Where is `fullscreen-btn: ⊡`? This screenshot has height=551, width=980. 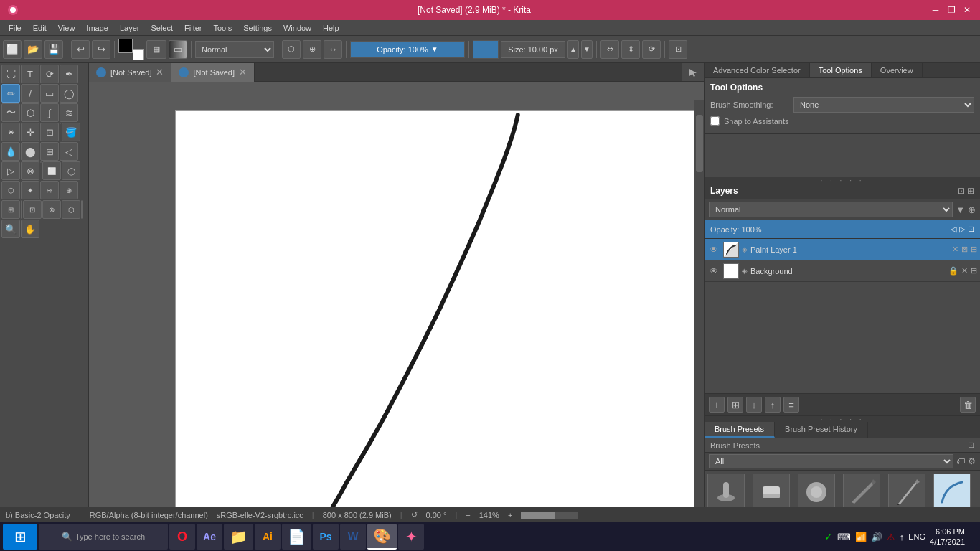
fullscreen-btn: ⊡ is located at coordinates (678, 50).